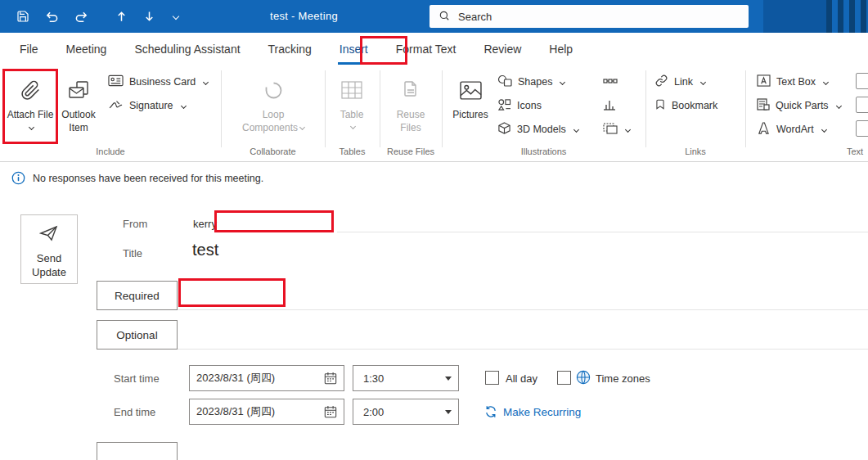 The height and width of the screenshot is (460, 868). I want to click on time-zones-checkbox, so click(564, 378).